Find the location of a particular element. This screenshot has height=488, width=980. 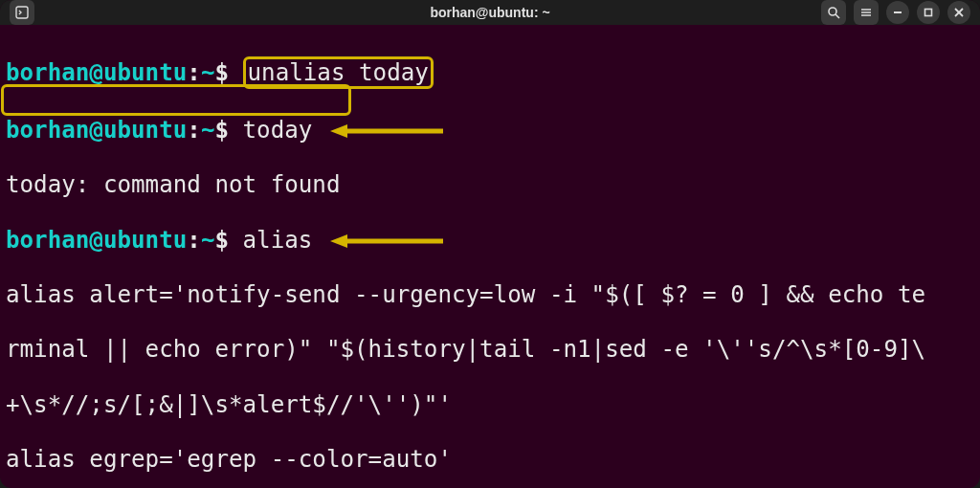

alias-output-line: rminal || echo error)" "$(history|tail -… is located at coordinates (490, 350).